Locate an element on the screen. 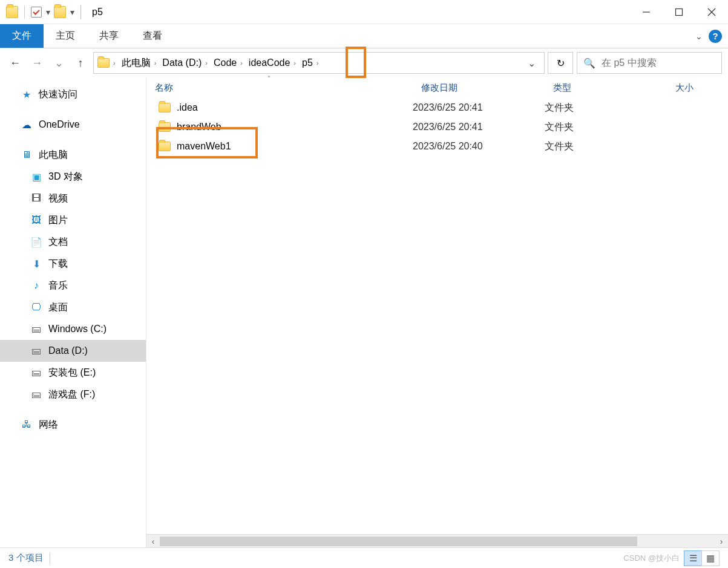 The width and height of the screenshot is (728, 568). minimize-button is located at coordinates (646, 12).